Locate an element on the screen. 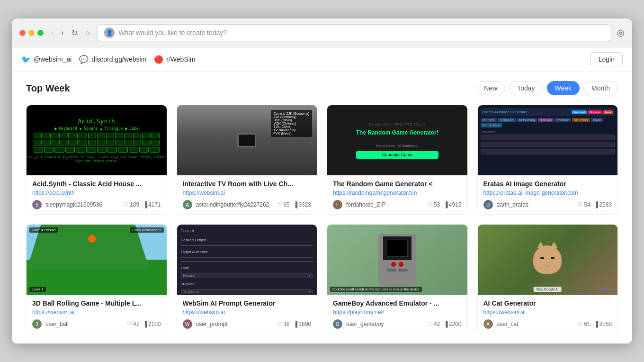 The image size is (644, 362). reload-button: ↻ is located at coordinates (75, 33).